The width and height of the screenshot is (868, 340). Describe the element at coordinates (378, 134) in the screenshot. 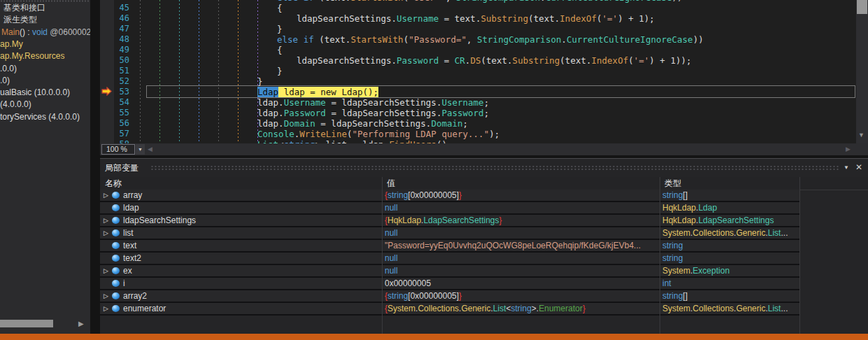

I see `code-line: Console.WriteLine("Performing LDAP query…` at that location.